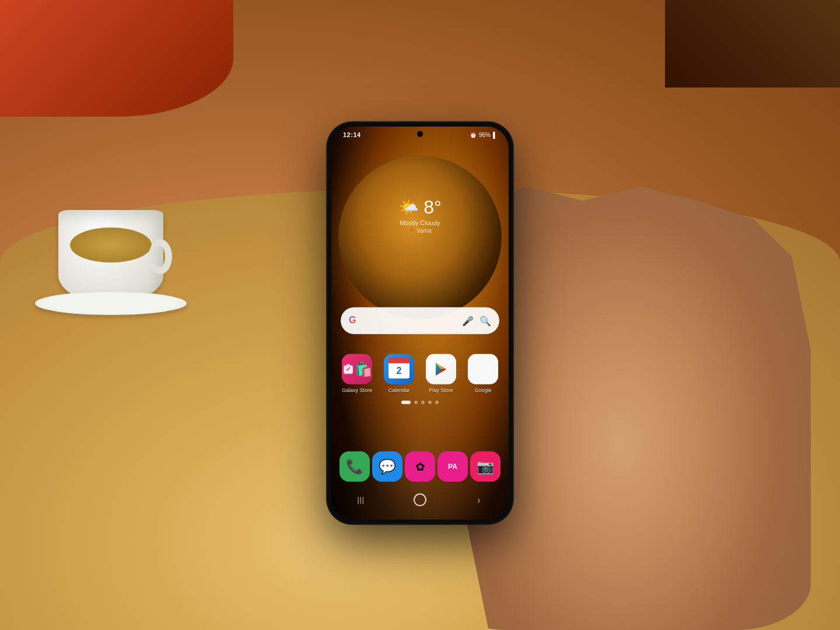 The image size is (840, 630). What do you see at coordinates (420, 323) in the screenshot?
I see `phone: 12:14 ⏰ 96% ▌ 🌤️ 8° Mostly Cloudy` at bounding box center [420, 323].